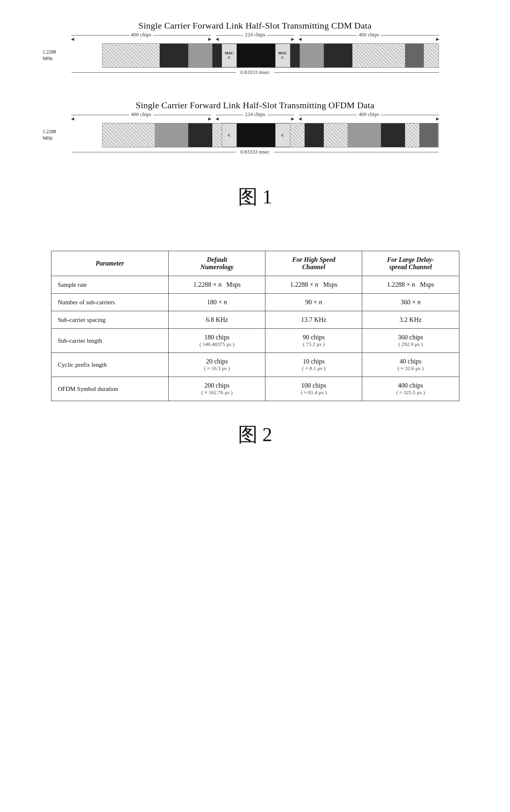 Image resolution: width=510 pixels, height=812 pixels. What do you see at coordinates (314, 264) in the screenshot?
I see `col-header-highspeed: For High SpeedChannel` at bounding box center [314, 264].